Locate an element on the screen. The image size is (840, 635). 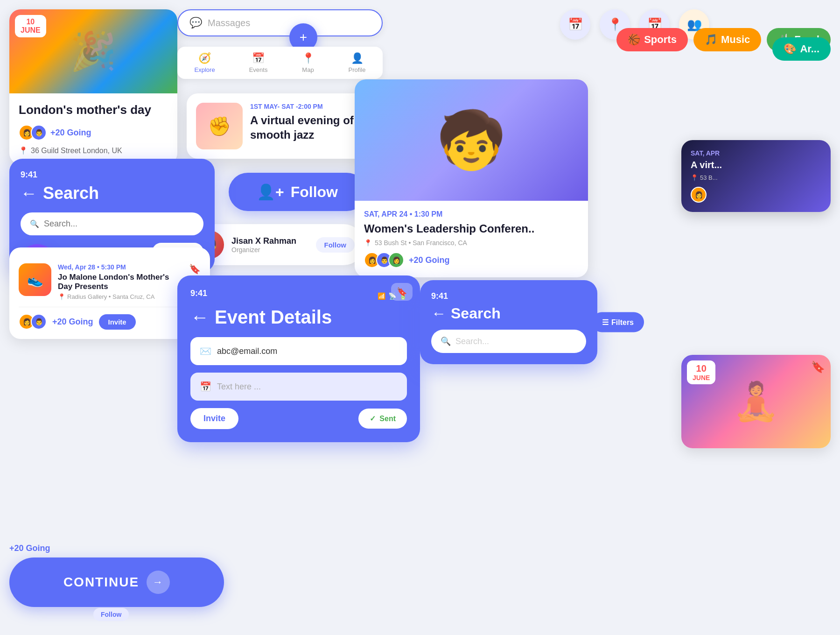
event-thumbnail: 👟 is located at coordinates (35, 280).